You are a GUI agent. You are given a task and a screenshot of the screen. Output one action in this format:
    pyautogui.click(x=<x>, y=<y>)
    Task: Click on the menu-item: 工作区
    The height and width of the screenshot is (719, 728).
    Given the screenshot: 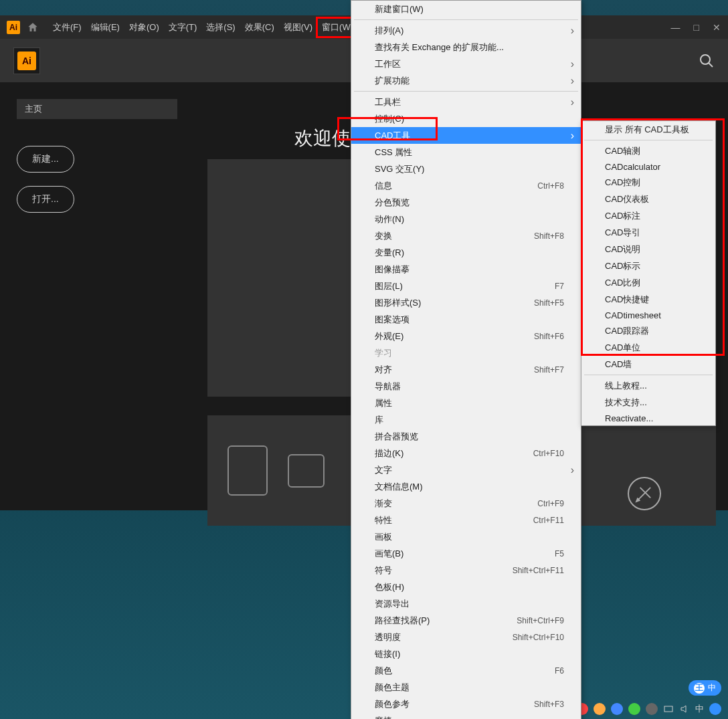 What is the action you would take?
    pyautogui.click(x=466, y=64)
    